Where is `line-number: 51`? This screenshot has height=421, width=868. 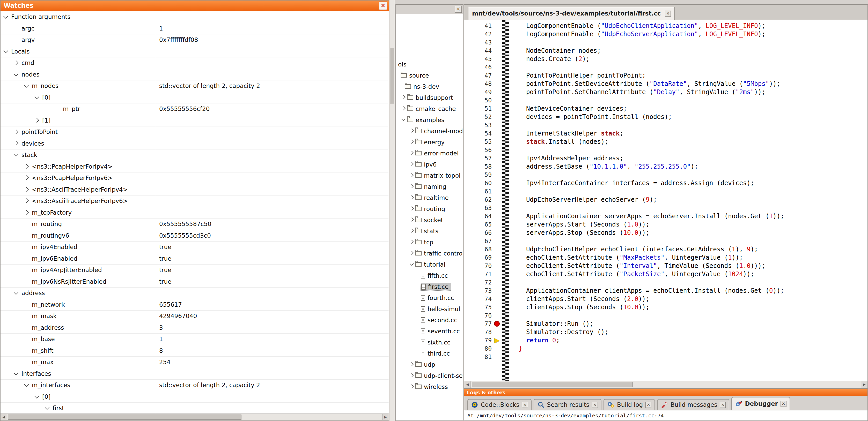
line-number: 51 is located at coordinates (478, 108).